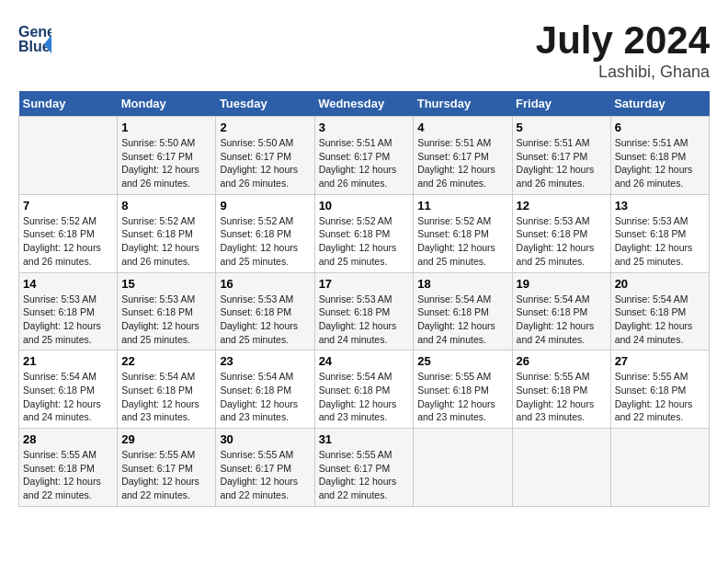 The height and width of the screenshot is (563, 728). I want to click on header-monday: Monday, so click(167, 104).